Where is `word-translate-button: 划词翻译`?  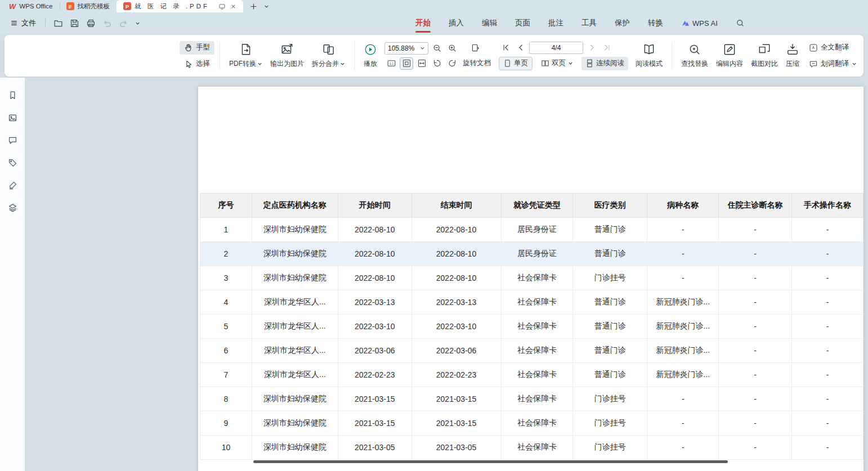 word-translate-button: 划词翻译 is located at coordinates (833, 64).